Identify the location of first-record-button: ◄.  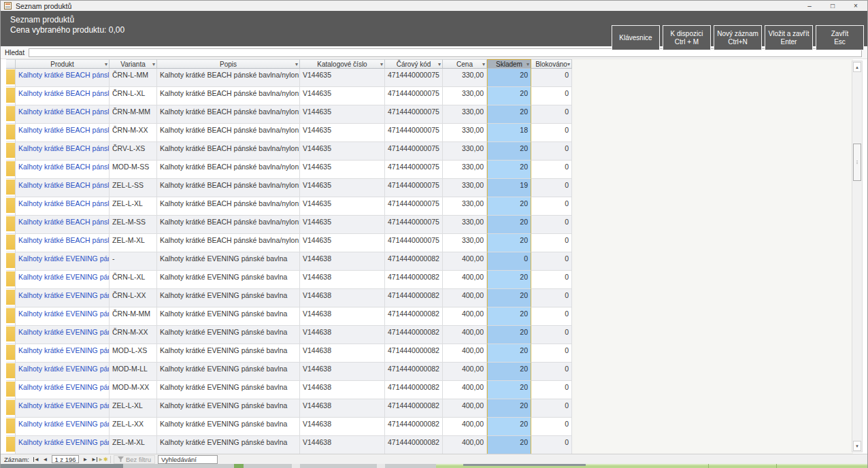
(37, 460).